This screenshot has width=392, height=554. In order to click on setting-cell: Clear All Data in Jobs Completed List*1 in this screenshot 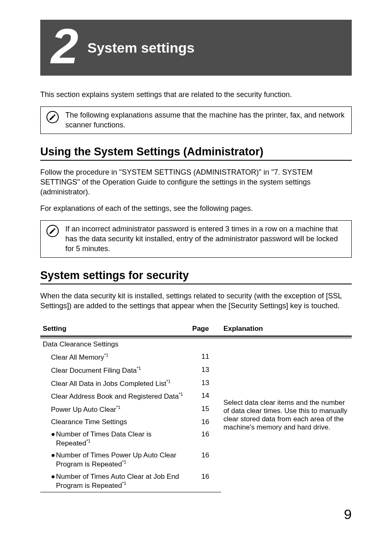, I will do `click(115, 383)`.